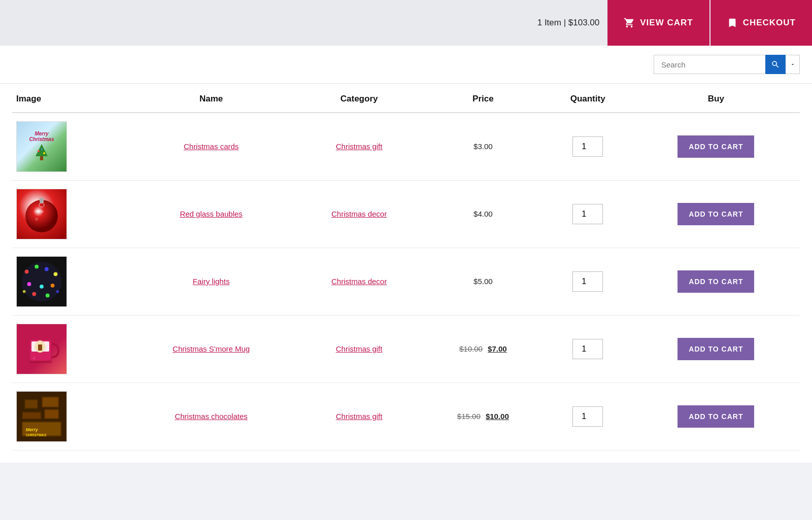 This screenshot has width=812, height=520. I want to click on product-price-cell: $10.00 $7.00, so click(483, 349).